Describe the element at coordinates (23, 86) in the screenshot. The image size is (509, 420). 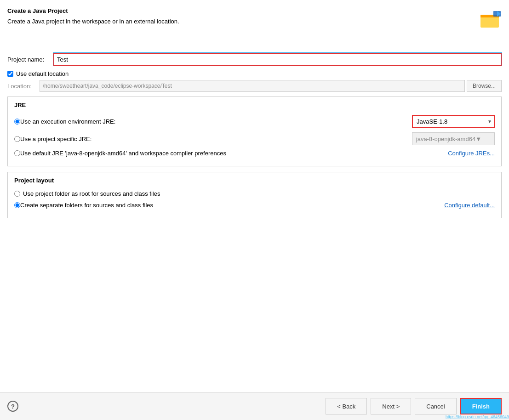
I see `location-label: Location:` at that location.